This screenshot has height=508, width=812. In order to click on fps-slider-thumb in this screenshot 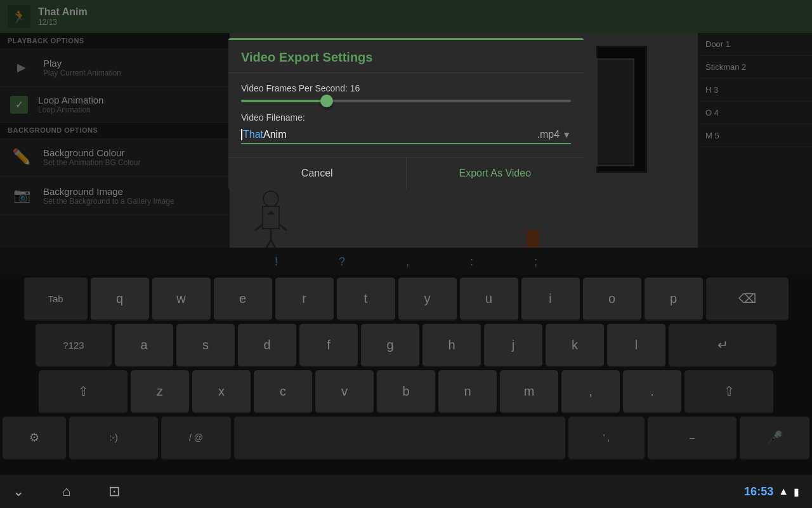, I will do `click(327, 101)`.